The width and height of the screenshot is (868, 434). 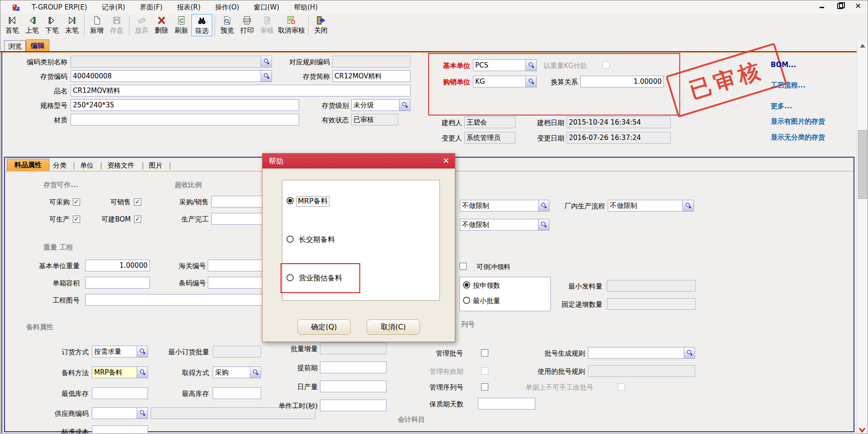 What do you see at coordinates (120, 429) in the screenshot?
I see `std-cost-field` at bounding box center [120, 429].